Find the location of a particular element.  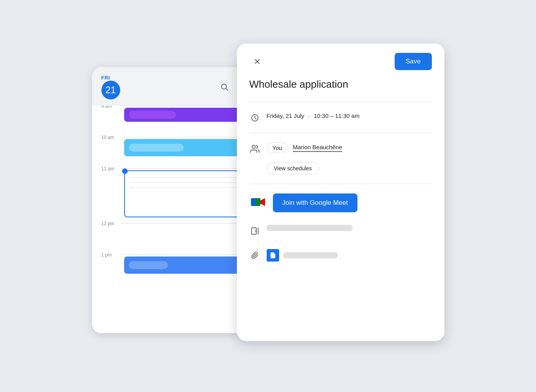

view-schedules-container: View schedules is located at coordinates (349, 166).